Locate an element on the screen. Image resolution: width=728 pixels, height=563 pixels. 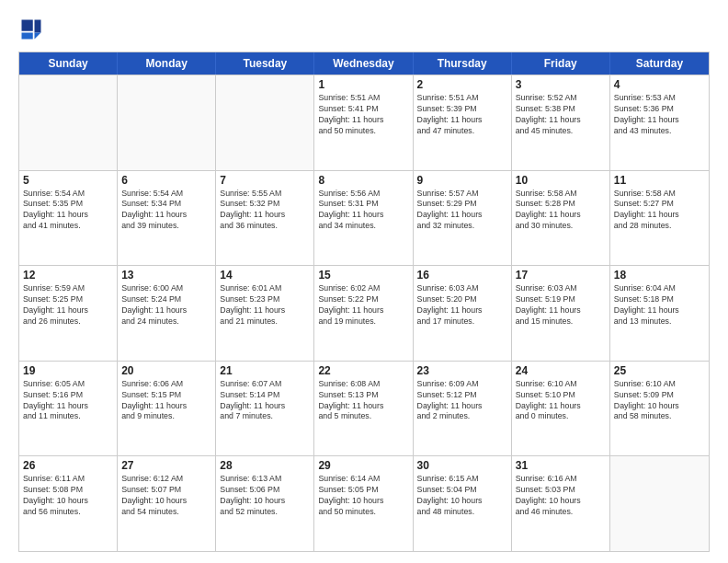
calendar-cell: 18Sunrise: 6:04 AM Sunset: 5:18 PM Dayli… is located at coordinates (660, 313).